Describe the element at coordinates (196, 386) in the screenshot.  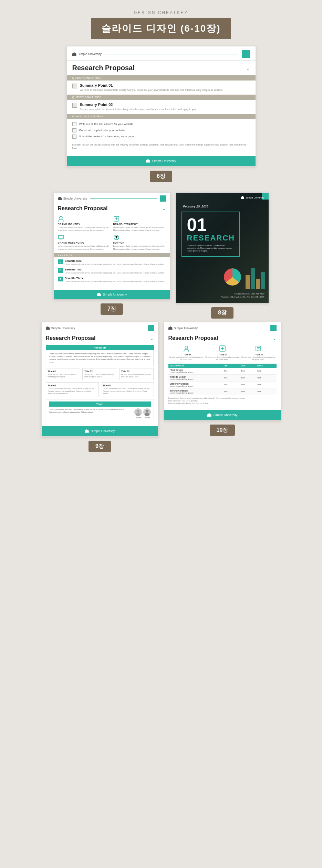
I see `row3-desc-sub: Lorem ipsum lorem ipsum` at that location.